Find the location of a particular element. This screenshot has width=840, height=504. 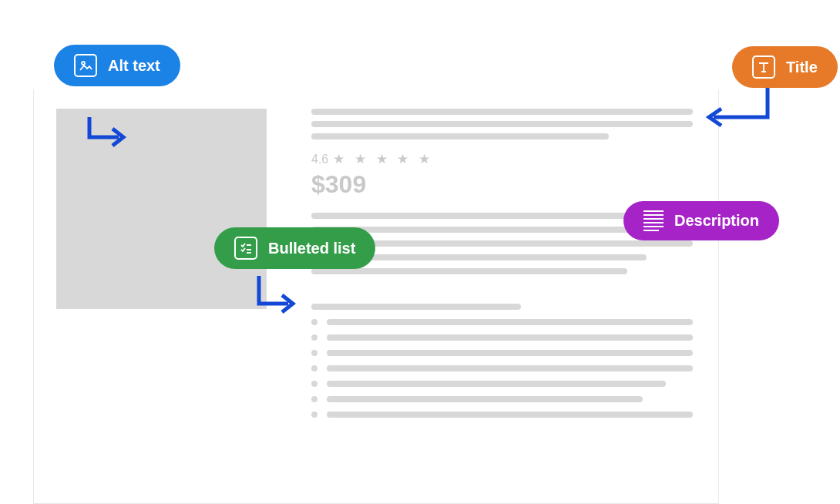

badge-alt-text: Alt text is located at coordinates (117, 66).